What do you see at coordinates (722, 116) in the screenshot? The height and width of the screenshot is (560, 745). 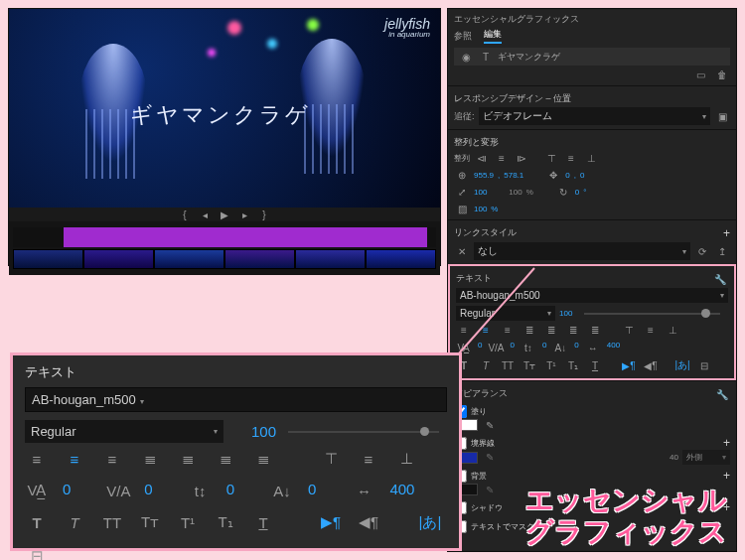 I see `pin-target-icon: ▣` at bounding box center [722, 116].